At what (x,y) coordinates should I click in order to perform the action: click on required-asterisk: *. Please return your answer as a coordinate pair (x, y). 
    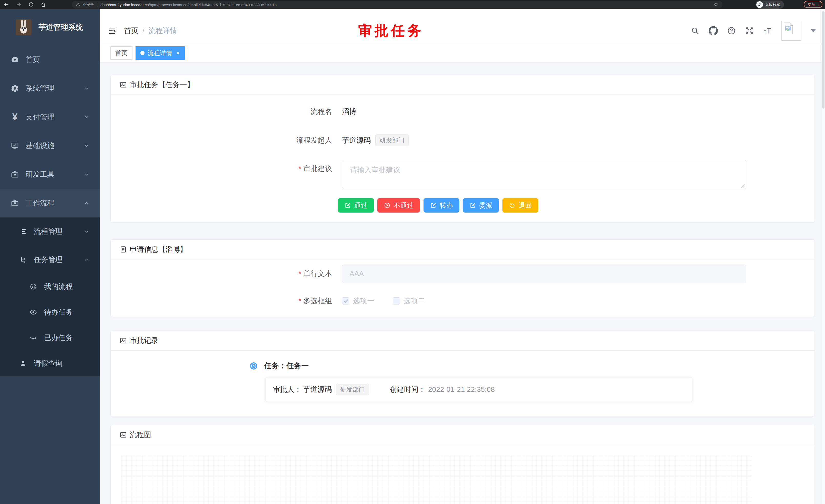
    Looking at the image, I should click on (300, 301).